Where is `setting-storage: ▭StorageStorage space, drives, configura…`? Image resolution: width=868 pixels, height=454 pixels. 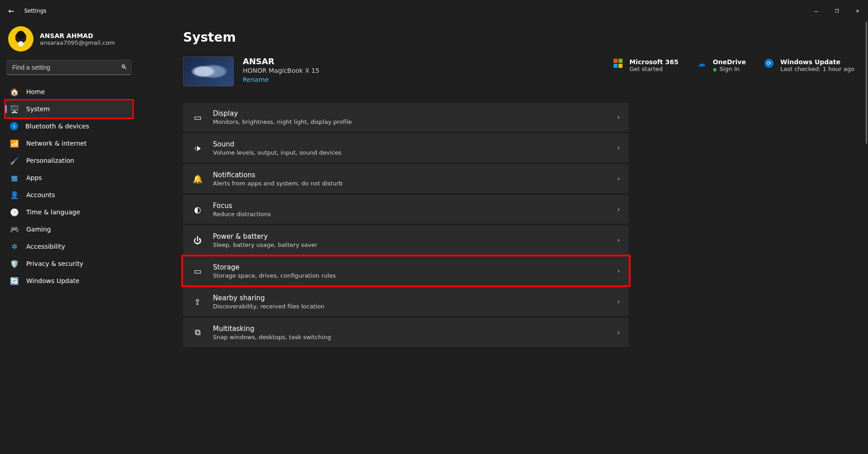
setting-storage: ▭StorageStorage space, drives, configura… is located at coordinates (406, 271).